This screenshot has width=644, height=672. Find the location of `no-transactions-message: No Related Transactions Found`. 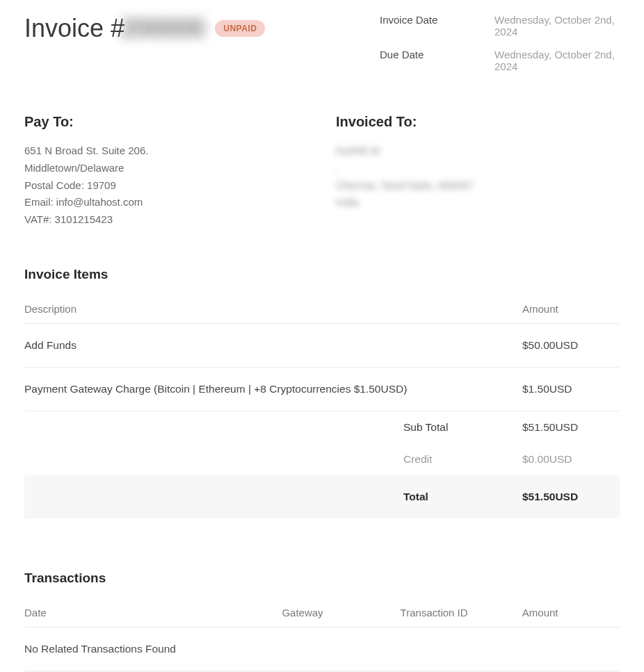

no-transactions-message: No Related Transactions Found is located at coordinates (322, 649).